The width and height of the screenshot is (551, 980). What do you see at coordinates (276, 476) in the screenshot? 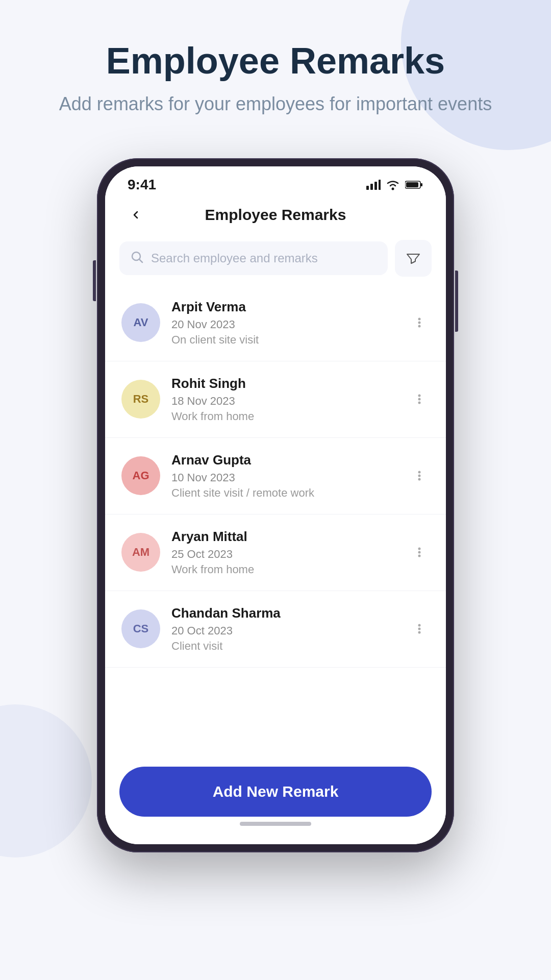
I see `remark-item: AG Arnav Gupta 10 Nov 2023 Client site v…` at bounding box center [276, 476].